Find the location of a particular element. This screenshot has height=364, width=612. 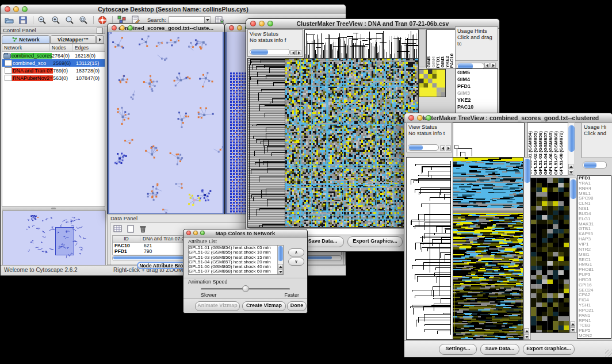

help-lifesaver-icon is located at coordinates (102, 20).